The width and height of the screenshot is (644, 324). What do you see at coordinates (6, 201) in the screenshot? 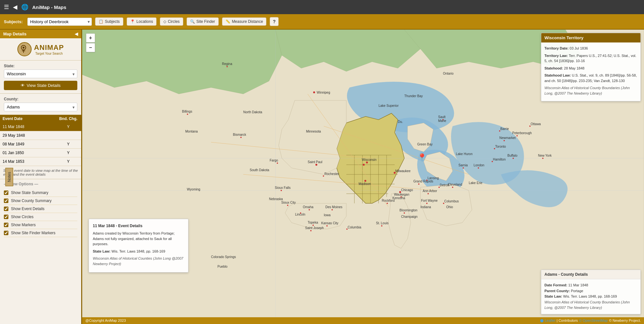
I see `show-county-summary-checkbox` at bounding box center [6, 201].